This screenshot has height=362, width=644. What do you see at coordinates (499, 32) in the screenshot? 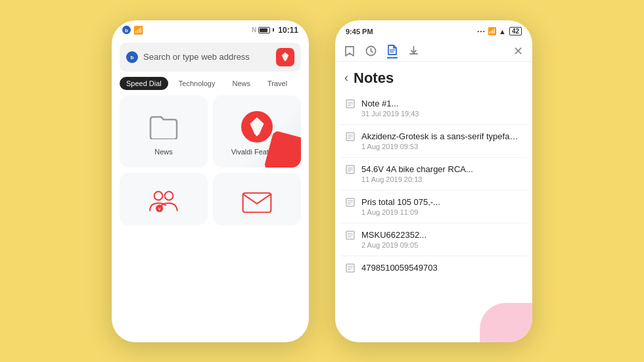
I see `status-right-right: ··· 📶 ▲ 42` at bounding box center [499, 32].